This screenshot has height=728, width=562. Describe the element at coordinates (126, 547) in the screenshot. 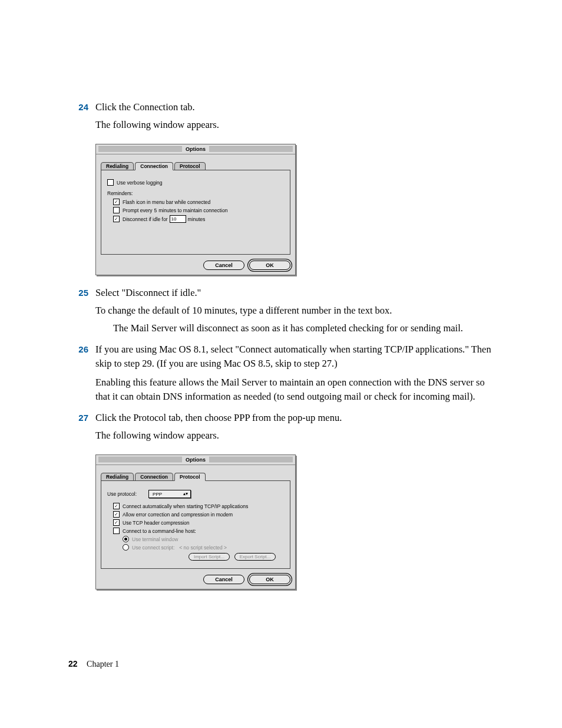

I see `radio-connect-script` at that location.